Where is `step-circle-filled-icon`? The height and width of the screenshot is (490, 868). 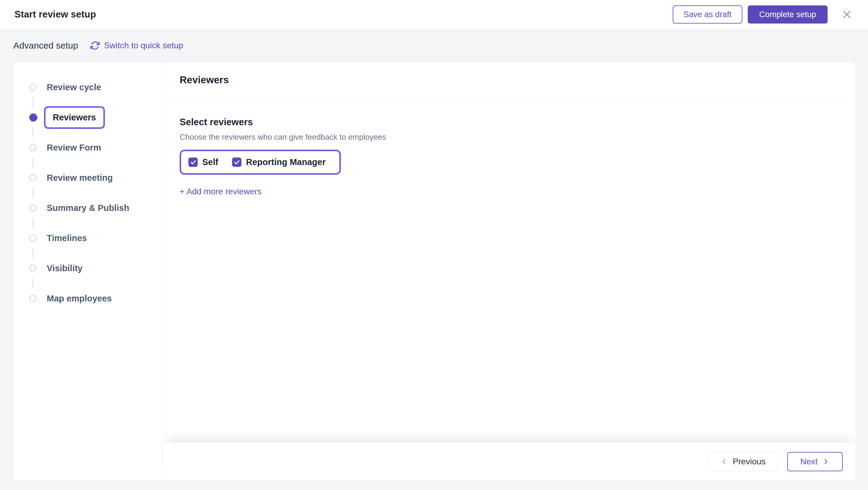
step-circle-filled-icon is located at coordinates (33, 117).